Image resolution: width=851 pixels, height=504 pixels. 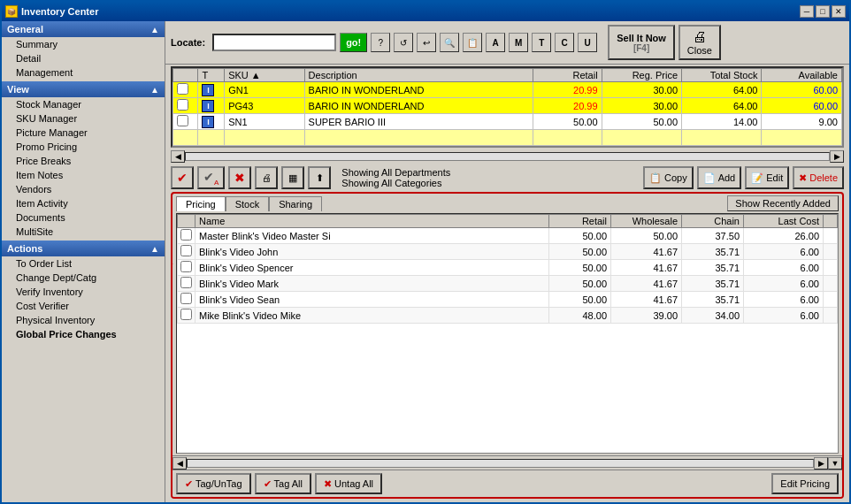 What do you see at coordinates (818, 178) in the screenshot?
I see `delete-button: ✖ Delete` at bounding box center [818, 178].